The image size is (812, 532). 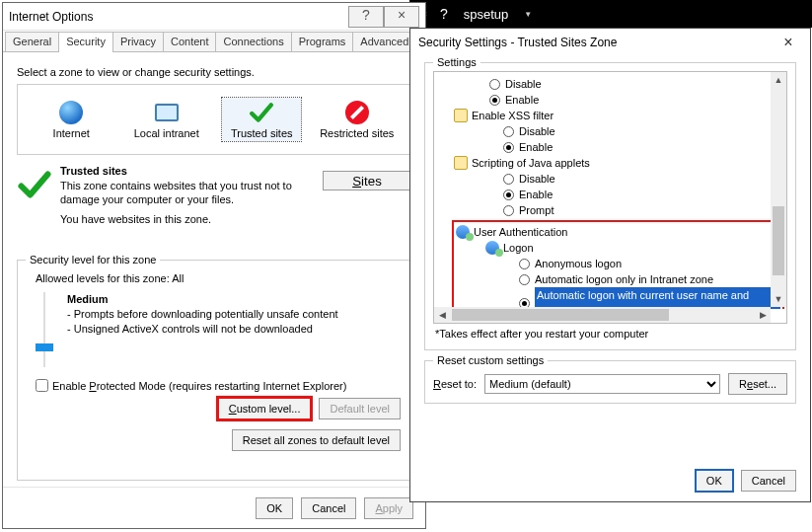 What do you see at coordinates (620, 115) in the screenshot?
I see `category-xss: Enable XSS filter` at bounding box center [620, 115].